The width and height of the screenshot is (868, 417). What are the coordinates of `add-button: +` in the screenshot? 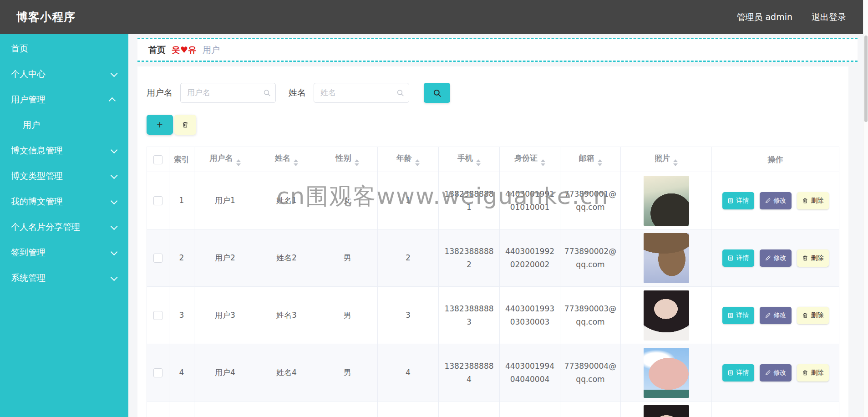 It's located at (160, 125).